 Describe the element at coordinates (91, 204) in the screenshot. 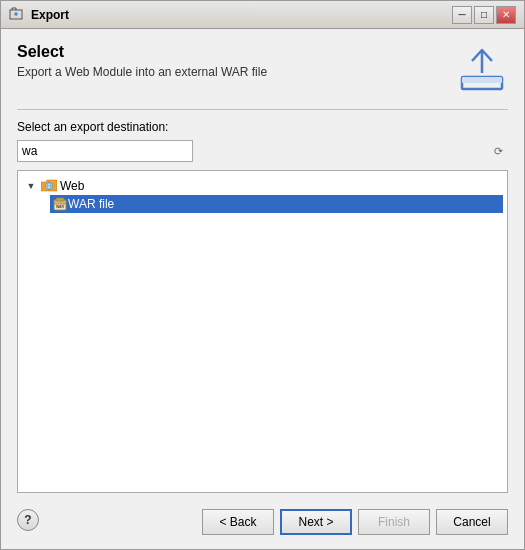

I see `tree-item-war-label: WAR file` at that location.